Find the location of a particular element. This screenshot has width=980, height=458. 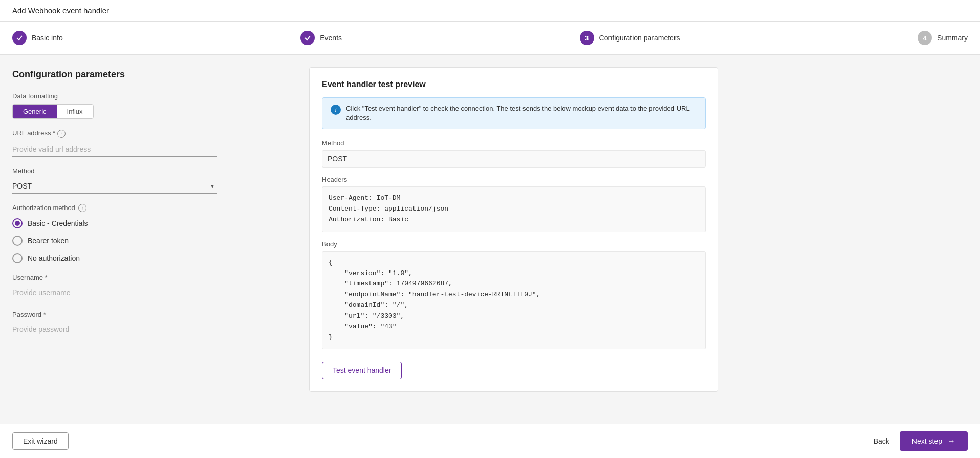

method-preview-label: Method is located at coordinates (514, 143).